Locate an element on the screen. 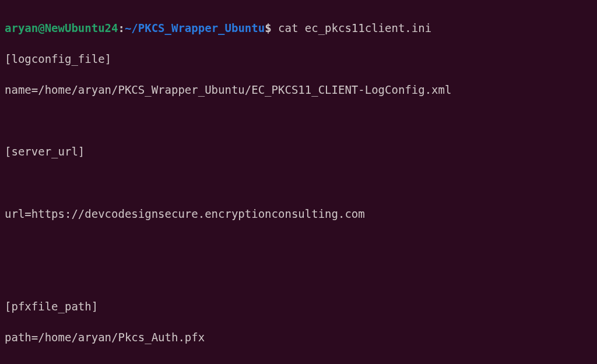  prompt-user-host: aryan@NewUbuntu24 is located at coordinates (61, 28).